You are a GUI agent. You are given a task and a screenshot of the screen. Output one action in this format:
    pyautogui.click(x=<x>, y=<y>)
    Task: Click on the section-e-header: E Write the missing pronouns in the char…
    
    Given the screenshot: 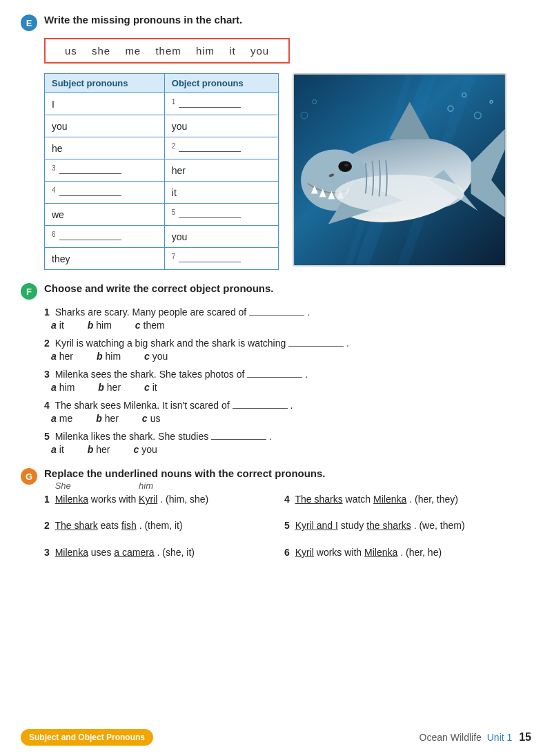 What is the action you would take?
    pyautogui.click(x=273, y=22)
    